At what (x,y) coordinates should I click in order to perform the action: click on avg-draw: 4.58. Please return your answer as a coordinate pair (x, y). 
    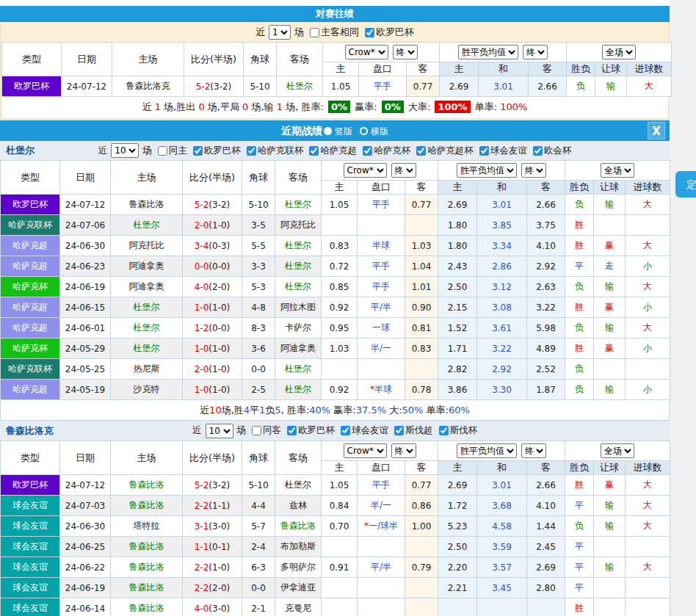
    Looking at the image, I should click on (502, 526).